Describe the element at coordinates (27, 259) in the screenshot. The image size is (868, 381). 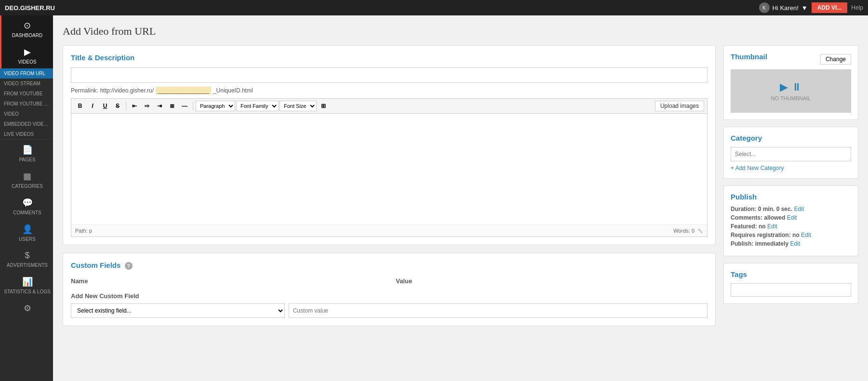
I see `sidebar-item-advertisments: $ ADVERTISMENTS` at that location.